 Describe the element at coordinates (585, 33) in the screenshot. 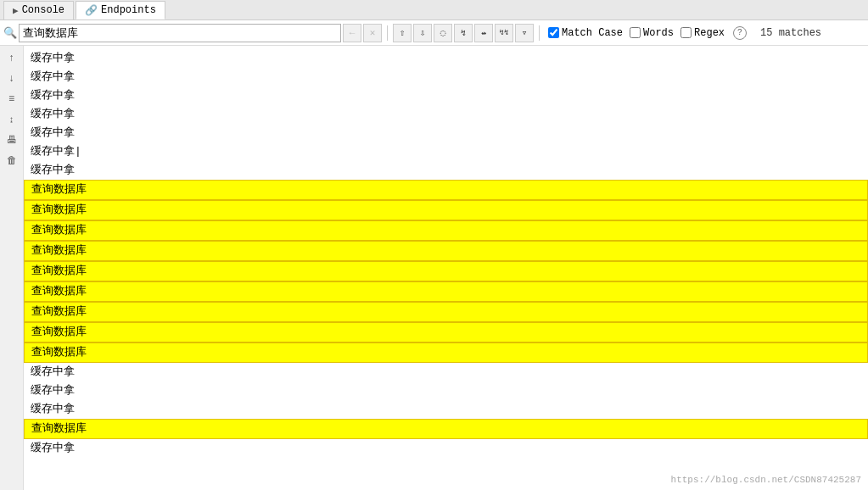

I see `match-case-option: Match Case` at that location.